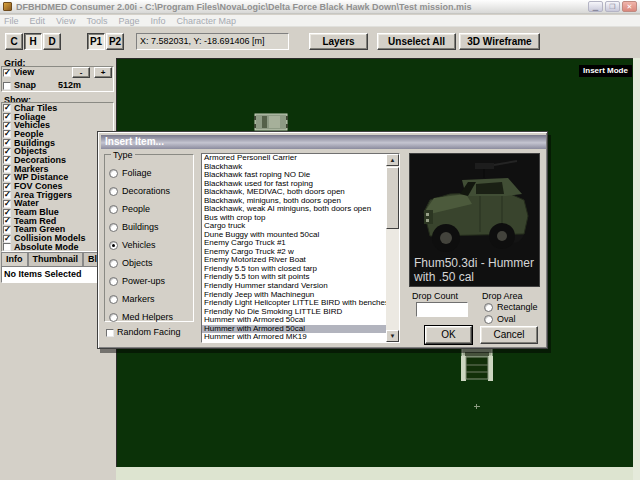 This screenshot has height=480, width=640. Describe the element at coordinates (294, 168) in the screenshot. I see `insert-item-option: Blackhawk` at that location.